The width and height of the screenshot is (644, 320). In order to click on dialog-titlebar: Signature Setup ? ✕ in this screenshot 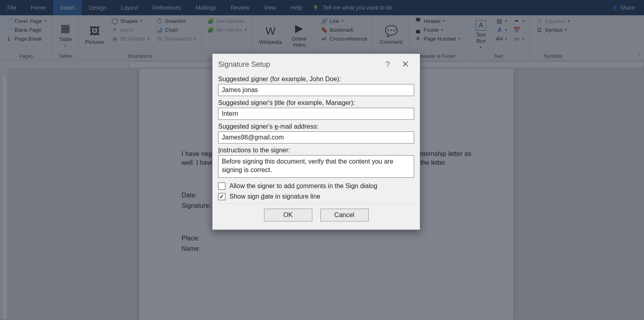, I will do `click(316, 64)`.